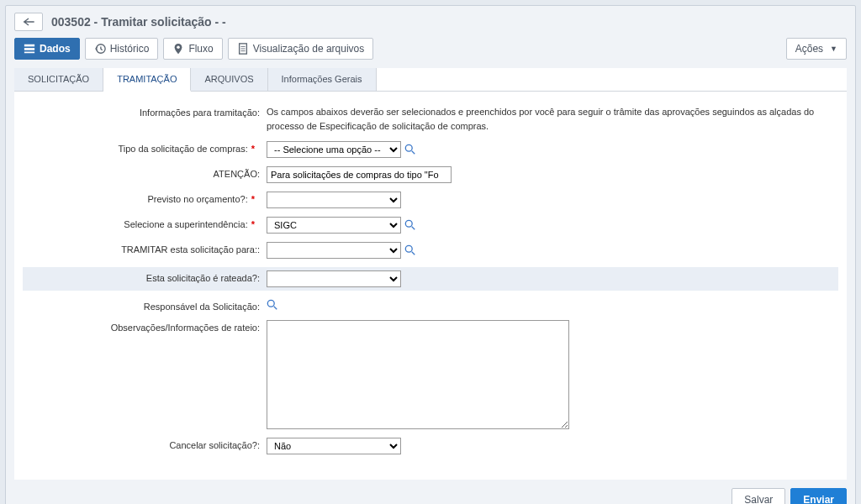 The width and height of the screenshot is (861, 504). What do you see at coordinates (430, 175) in the screenshot?
I see `row-atencao: ATENÇÃO:` at bounding box center [430, 175].